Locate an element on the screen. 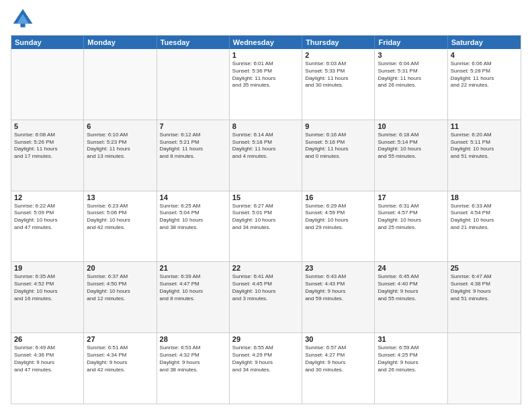 The height and width of the screenshot is (411, 532). day-number: 26 is located at coordinates (47, 339).